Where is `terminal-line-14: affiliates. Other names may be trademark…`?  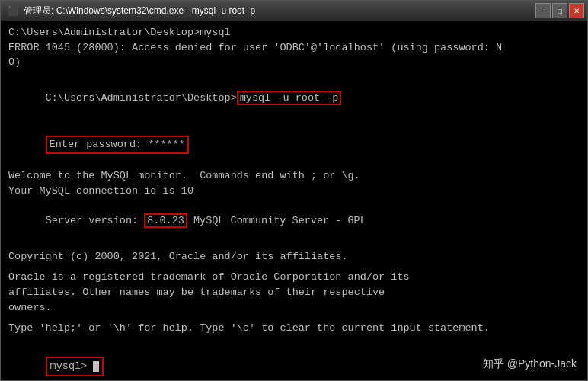 terminal-line-14: affiliates. Other names may be trademark… is located at coordinates (294, 293).